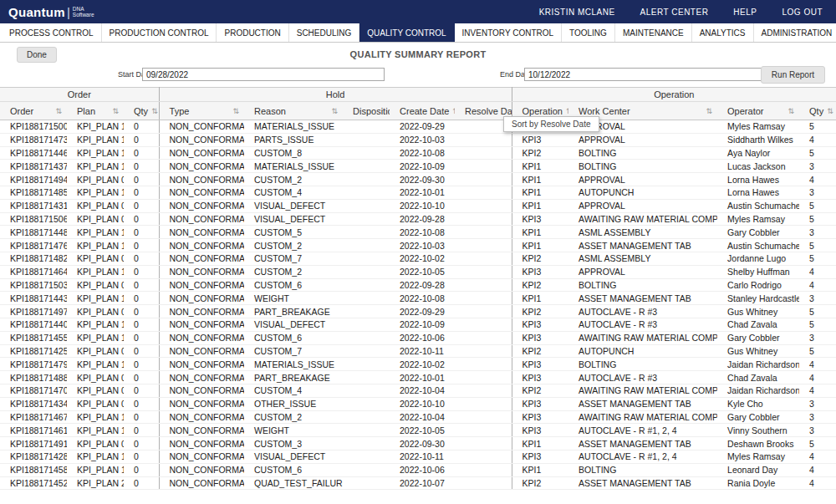 This screenshot has height=504, width=836. What do you see at coordinates (418, 470) in the screenshot?
I see `table-row: KPI188171458KPI_PLAN 110NON_CONFORMANCEC…` at bounding box center [418, 470].